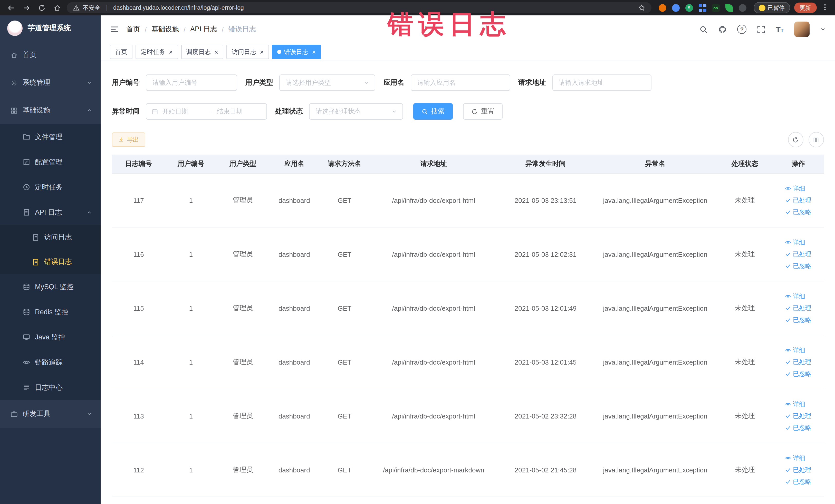 The image size is (835, 504). Describe the element at coordinates (483, 112) in the screenshot. I see `reset-button: 重置` at that location.